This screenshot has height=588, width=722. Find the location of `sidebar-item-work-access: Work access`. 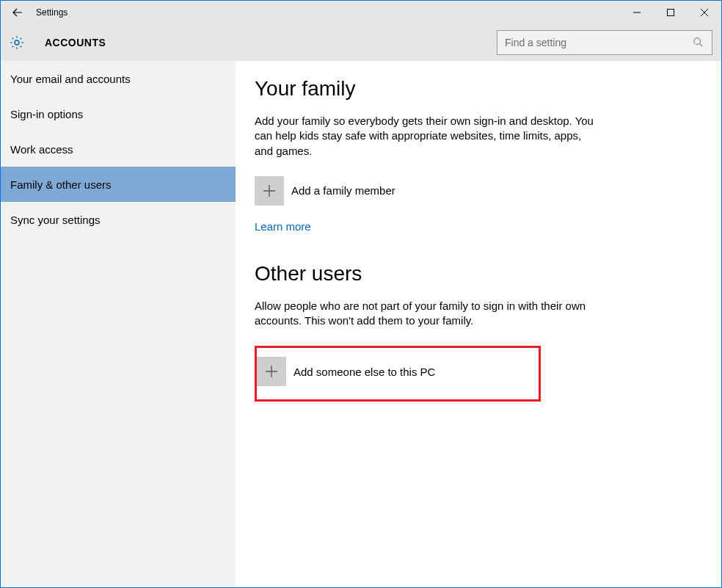

sidebar-item-work-access: Work access is located at coordinates (118, 149).